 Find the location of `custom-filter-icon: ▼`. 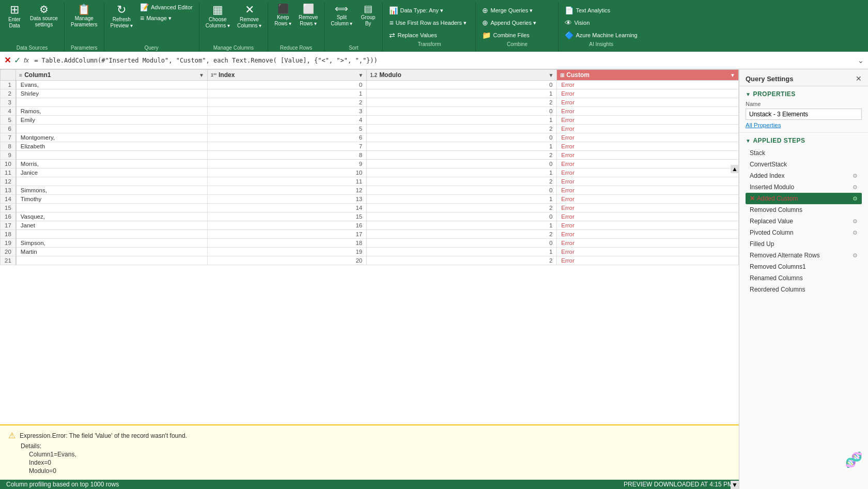

custom-filter-icon: ▼ is located at coordinates (733, 75).